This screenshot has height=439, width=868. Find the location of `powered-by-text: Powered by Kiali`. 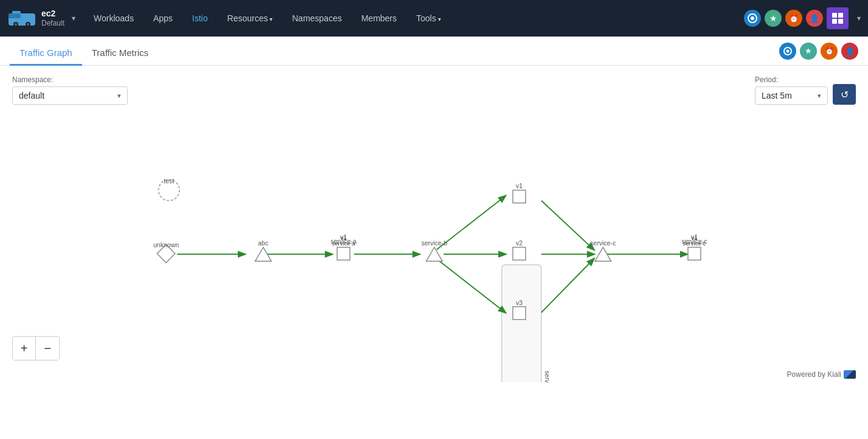

powered-by-text: Powered by Kiali is located at coordinates (814, 374).